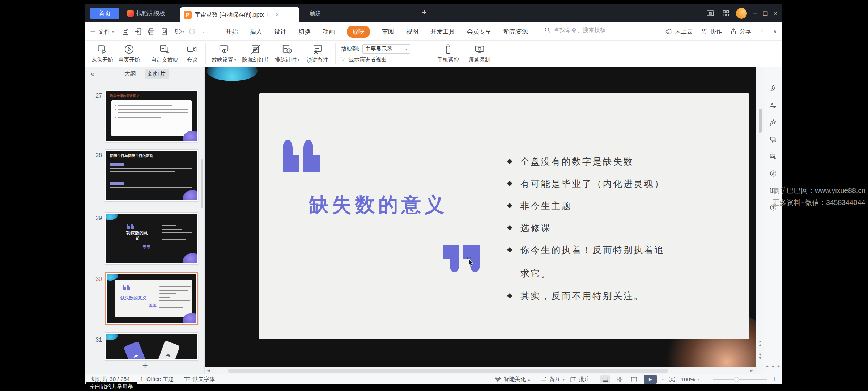 This screenshot has height=391, width=868. Describe the element at coordinates (679, 31) in the screenshot. I see `cloud-status: 未上云` at that location.